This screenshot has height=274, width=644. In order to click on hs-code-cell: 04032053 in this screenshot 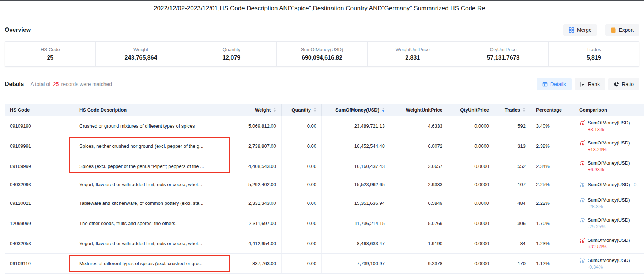, I will do `click(38, 243)`.